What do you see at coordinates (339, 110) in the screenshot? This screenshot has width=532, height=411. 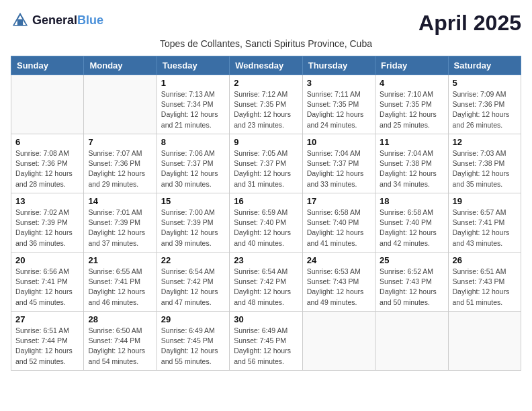 I see `day-detail: Sunrise: 7:11 AM Sunset: 7:35 PM Dayligh…` at bounding box center [339, 110].